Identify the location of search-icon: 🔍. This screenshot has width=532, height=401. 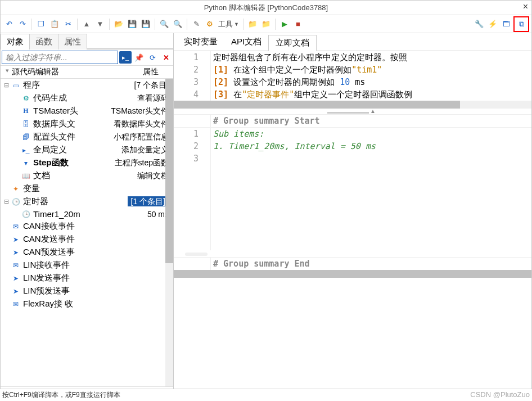
(164, 24).